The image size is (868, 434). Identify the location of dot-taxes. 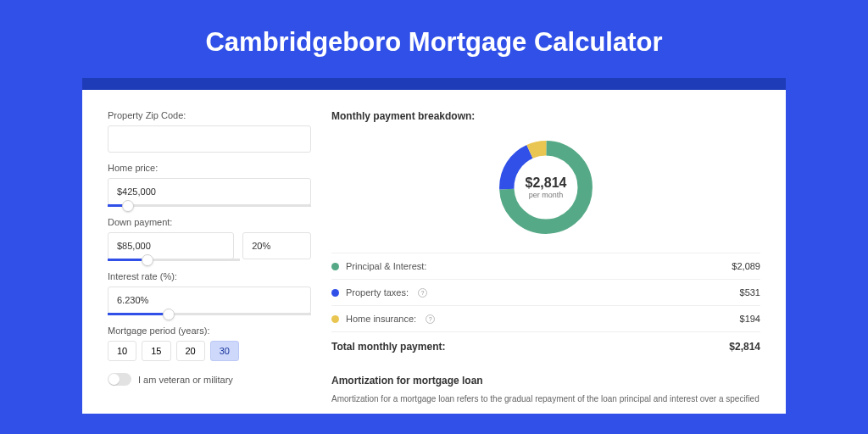
(336, 293).